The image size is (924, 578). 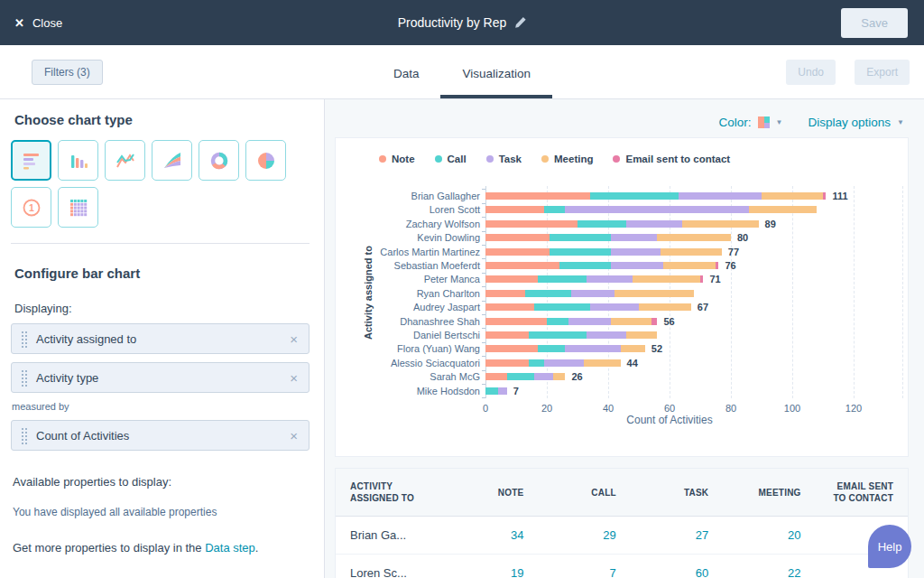 What do you see at coordinates (702, 535) in the screenshot?
I see `value-link: 27` at bounding box center [702, 535].